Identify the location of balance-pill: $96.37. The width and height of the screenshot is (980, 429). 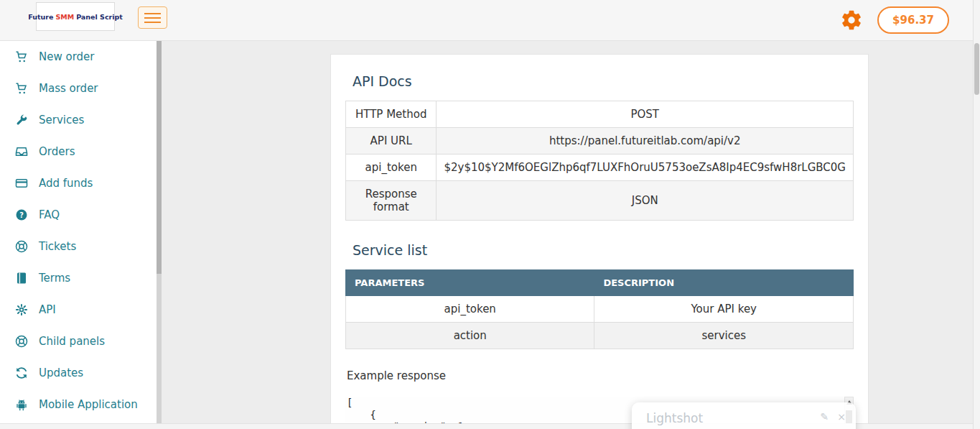
(913, 20).